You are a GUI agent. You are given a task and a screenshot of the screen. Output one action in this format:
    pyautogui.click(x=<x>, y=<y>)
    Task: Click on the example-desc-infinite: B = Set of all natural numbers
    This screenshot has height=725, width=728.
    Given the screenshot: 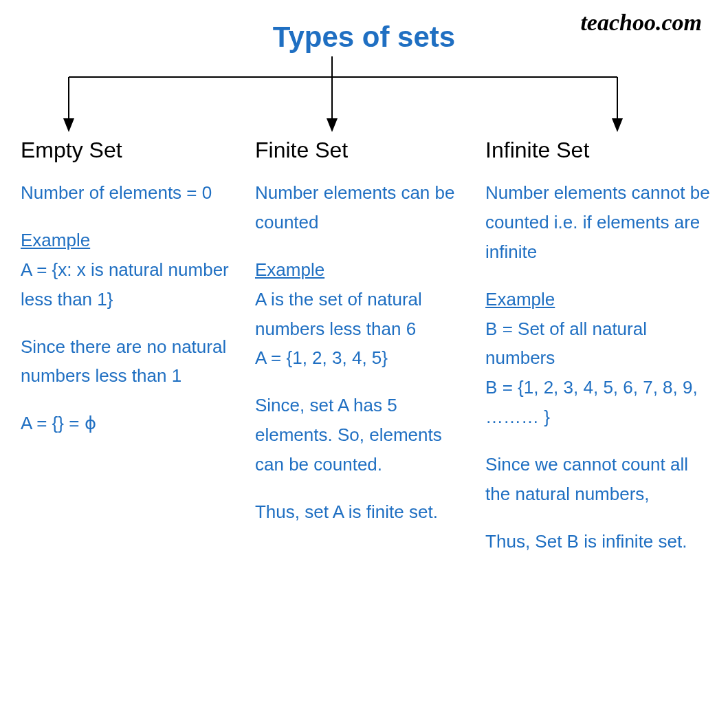 What is the action you would take?
    pyautogui.click(x=598, y=344)
    